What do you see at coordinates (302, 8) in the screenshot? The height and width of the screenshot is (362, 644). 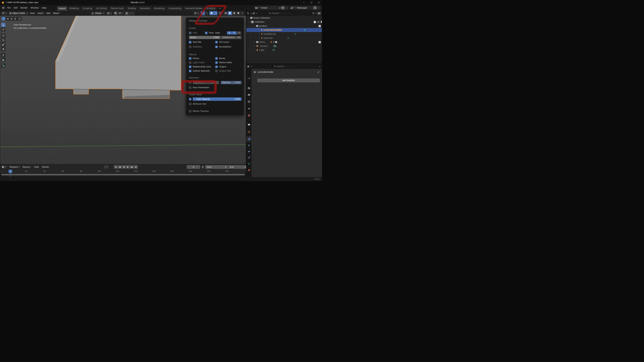 I see `viewlayer-name: ViewLayer` at bounding box center [302, 8].